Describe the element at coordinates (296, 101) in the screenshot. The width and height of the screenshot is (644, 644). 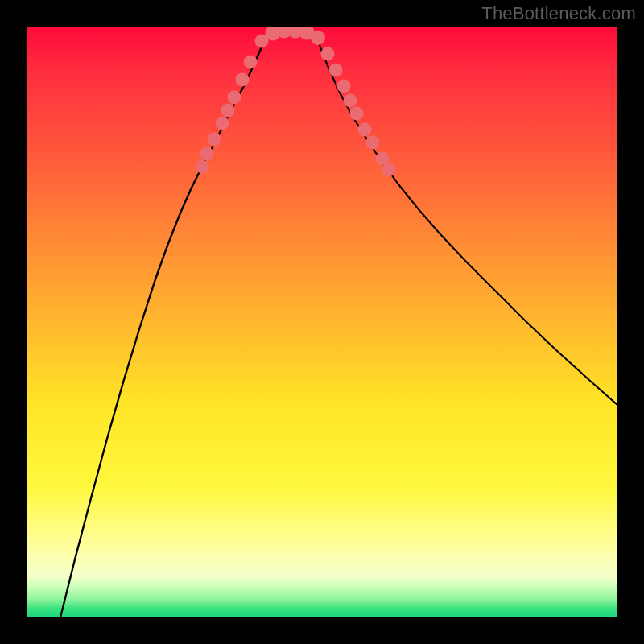
I see `data-points` at that location.